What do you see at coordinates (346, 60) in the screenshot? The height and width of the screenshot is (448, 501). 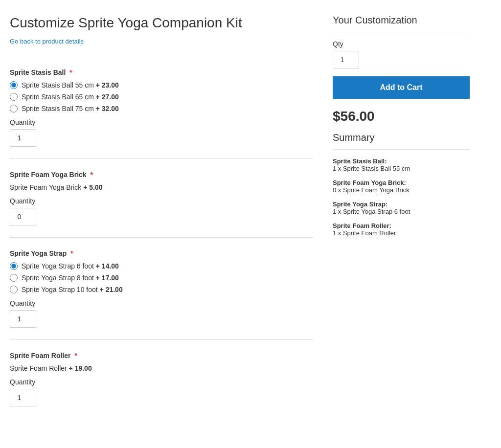 I see `global-qty-input` at bounding box center [346, 60].